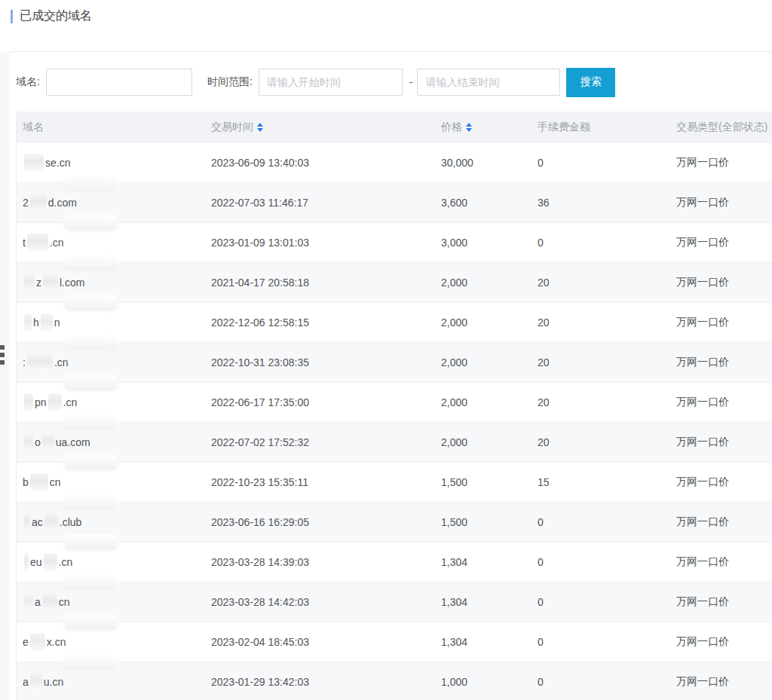 The width and height of the screenshot is (772, 700). Describe the element at coordinates (394, 642) in the screenshot. I see `table-row: ex.cn 2023-02-04 18:45:03 1,304 0 万网一口价` at that location.